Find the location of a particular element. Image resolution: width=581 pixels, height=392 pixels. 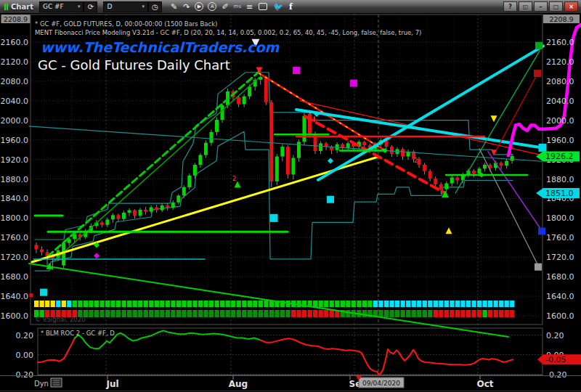

selected-date-label: 09/04/2020 is located at coordinates (381, 383).